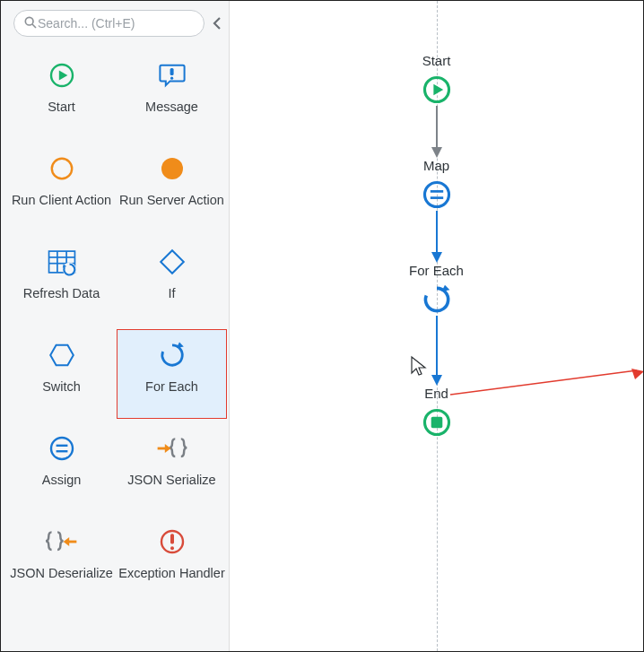 The height and width of the screenshot is (652, 644). I want to click on tool-if: If, so click(172, 281).